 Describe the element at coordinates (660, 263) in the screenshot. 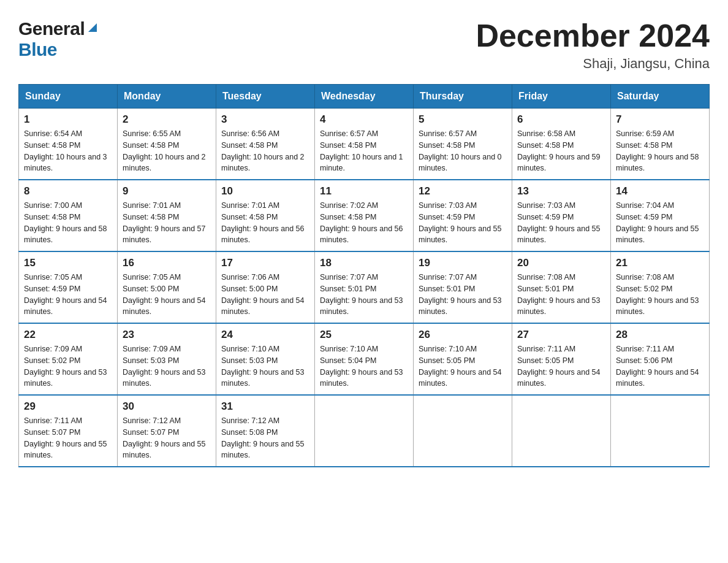

I see `day-number: 21` at that location.